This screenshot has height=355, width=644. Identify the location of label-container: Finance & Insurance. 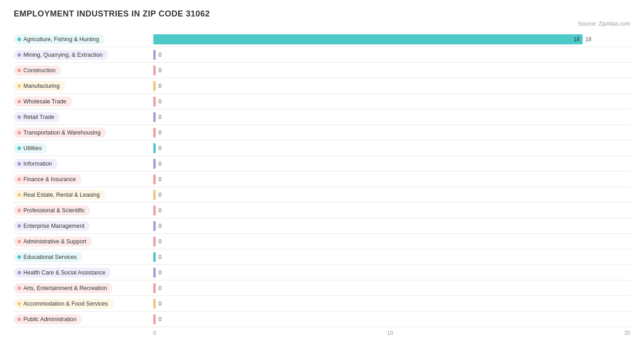
(82, 179).